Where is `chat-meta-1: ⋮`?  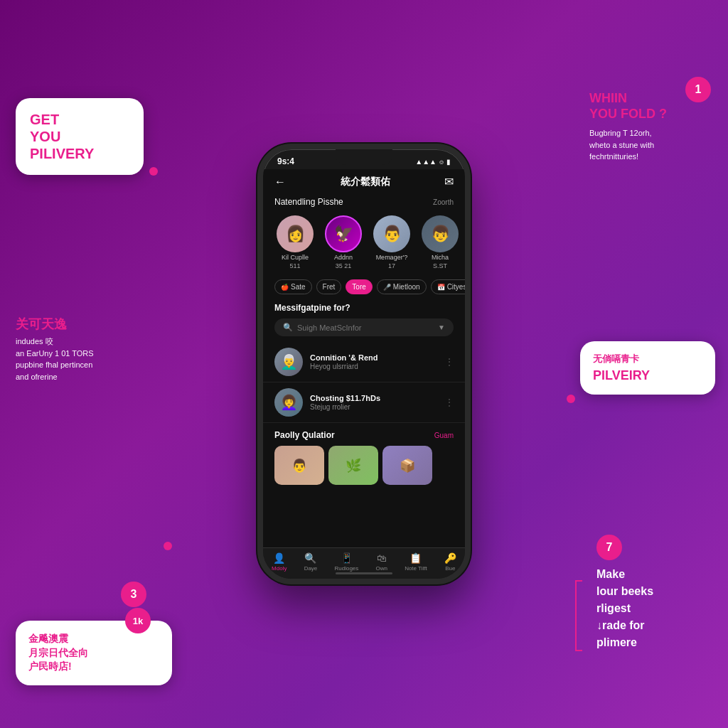 chat-meta-1: ⋮ is located at coordinates (449, 362).